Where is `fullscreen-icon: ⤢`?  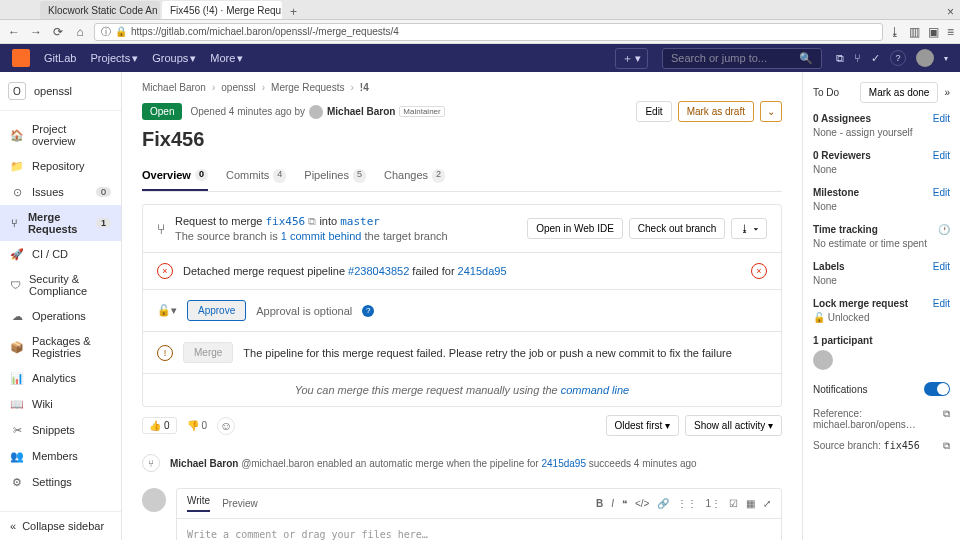 fullscreen-icon: ⤢ is located at coordinates (767, 504).